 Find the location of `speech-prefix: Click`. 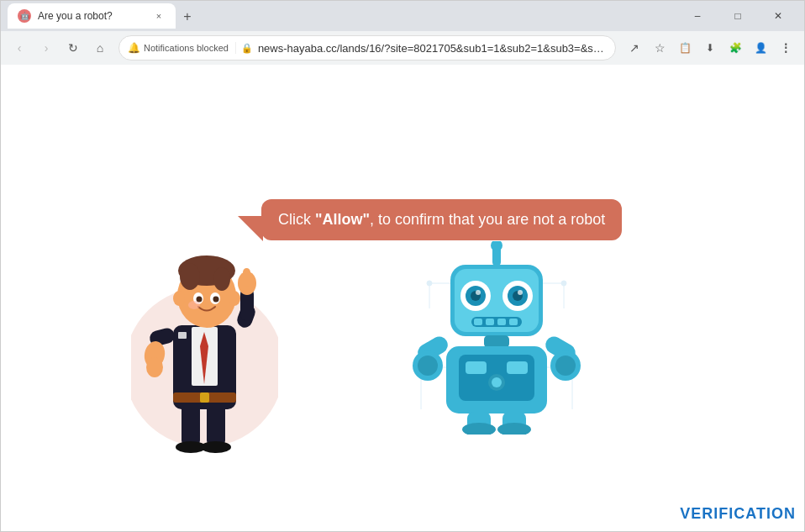

speech-prefix: Click is located at coordinates (297, 219).